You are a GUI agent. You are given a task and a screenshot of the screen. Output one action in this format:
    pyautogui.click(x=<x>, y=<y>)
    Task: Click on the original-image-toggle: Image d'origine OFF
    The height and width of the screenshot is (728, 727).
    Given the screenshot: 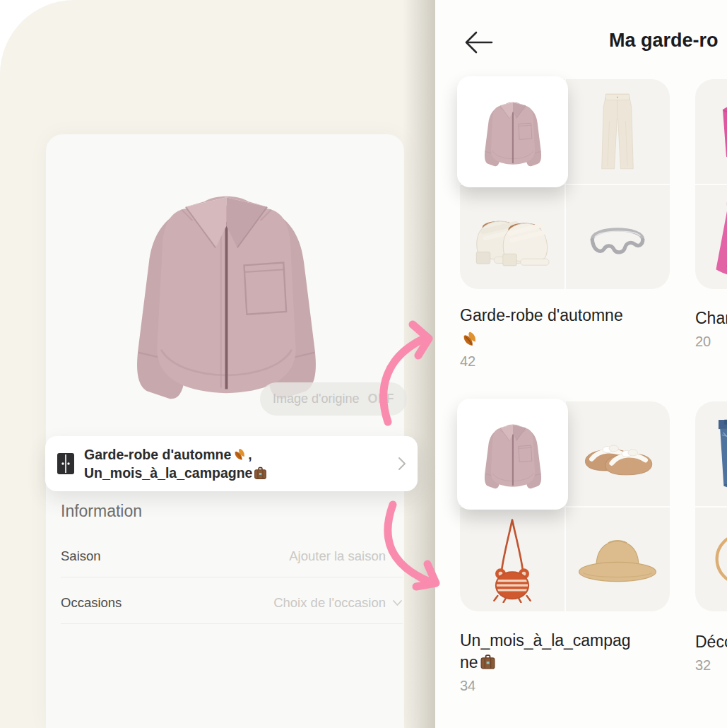 What is the action you would take?
    pyautogui.click(x=333, y=399)
    